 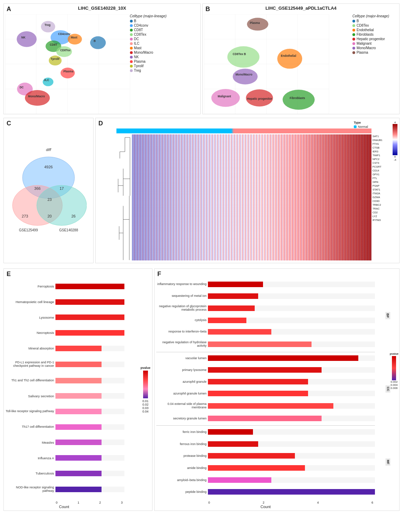 What do you see at coordinates (68, 64) in the screenshot?
I see `umap-a-canvas: NK Treg CD4conv CD8T CD8Tex Mast B Tprol…` at bounding box center [68, 64].